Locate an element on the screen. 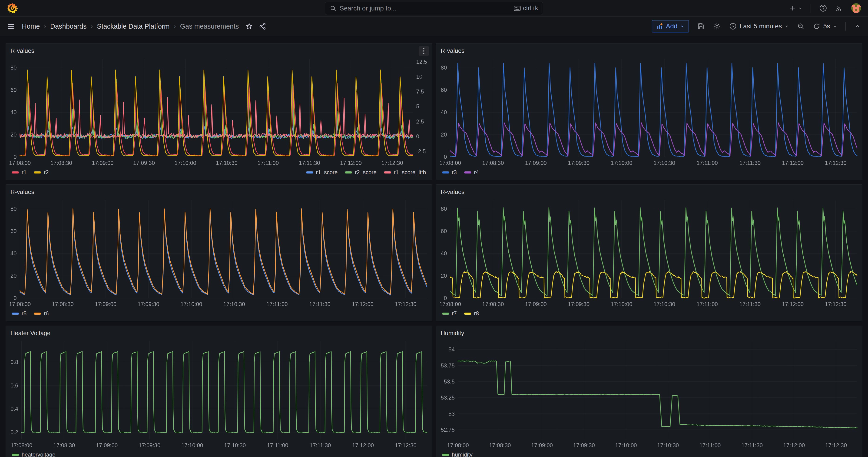  legend-item-r6: r6 is located at coordinates (41, 313).